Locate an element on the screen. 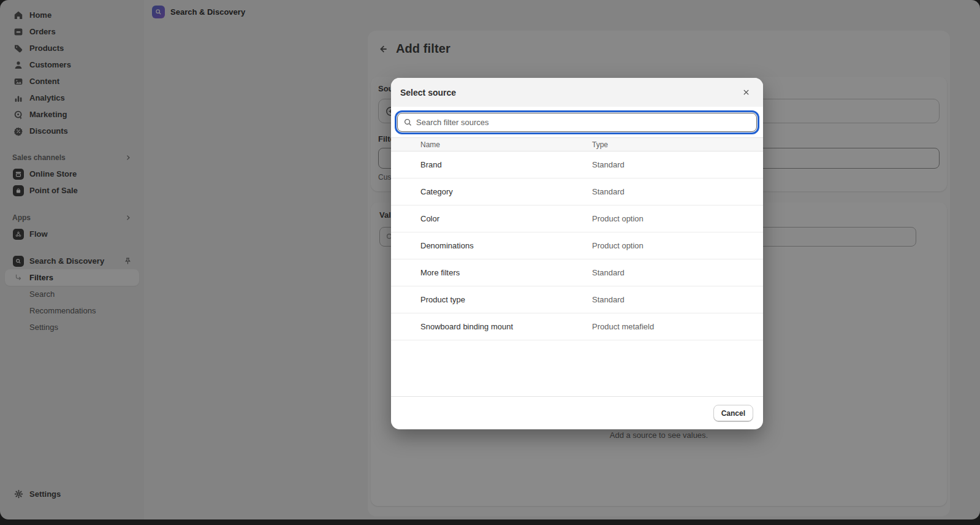  column-header-name: Name is located at coordinates (492, 145).